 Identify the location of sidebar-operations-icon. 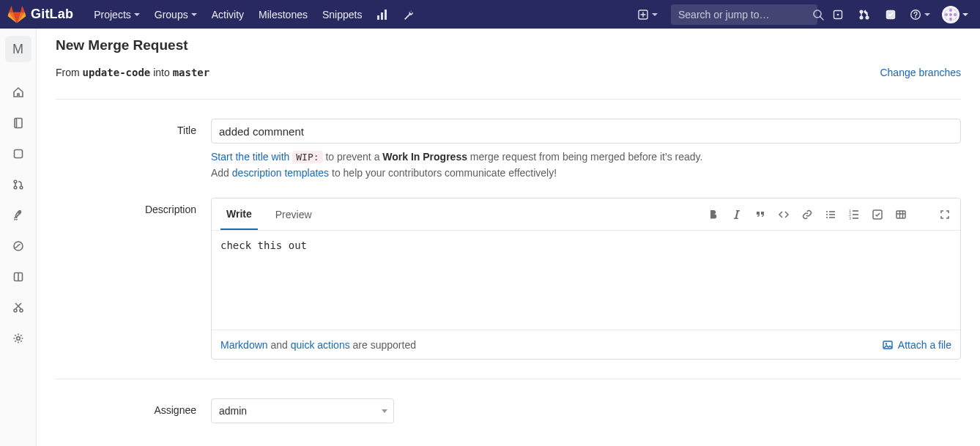
(18, 246).